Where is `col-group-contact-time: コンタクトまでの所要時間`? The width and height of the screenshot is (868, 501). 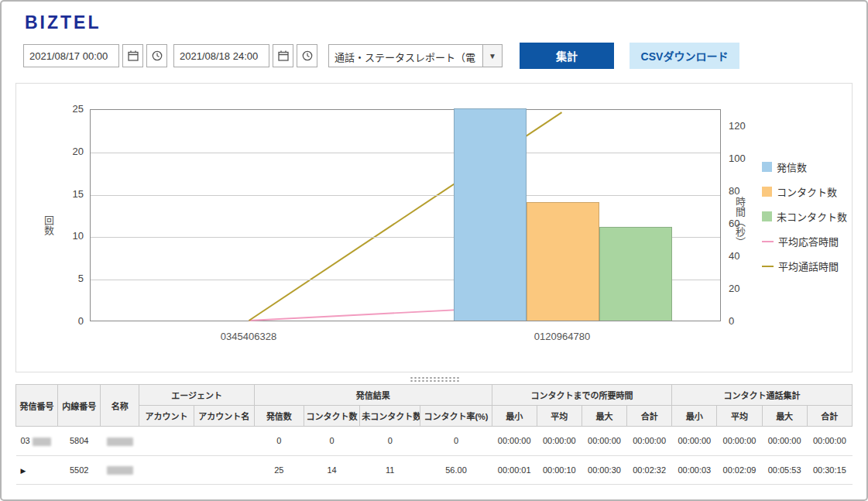
col-group-contact-time: コンタクトまでの所要時間 is located at coordinates (582, 395).